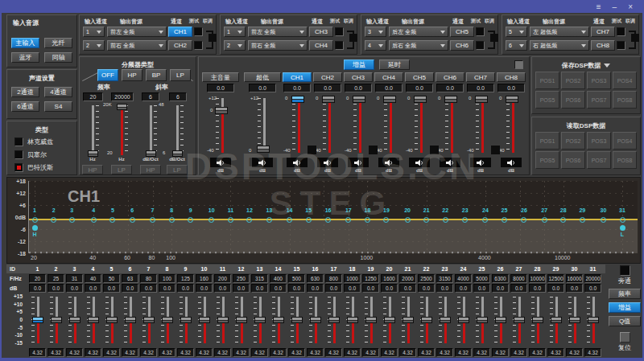  I want to click on input-channel-select: 1, so click(93, 32).